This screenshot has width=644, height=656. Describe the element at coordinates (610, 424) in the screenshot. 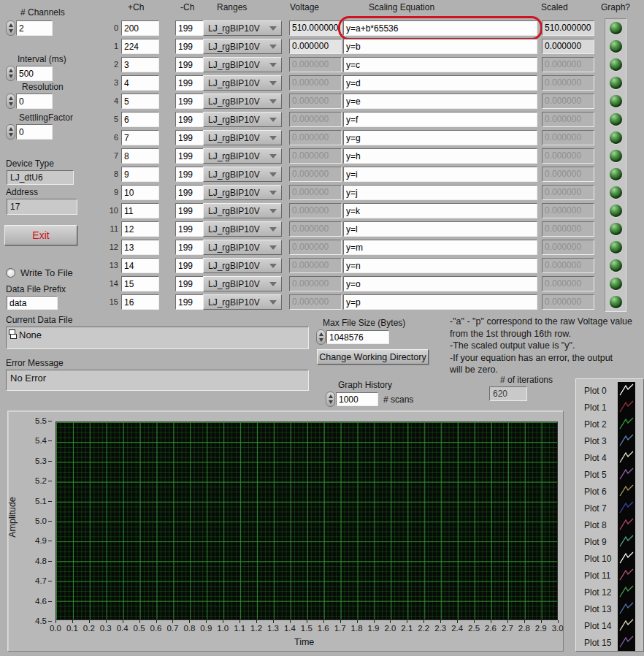

I see `legend-item: Plot 2` at that location.